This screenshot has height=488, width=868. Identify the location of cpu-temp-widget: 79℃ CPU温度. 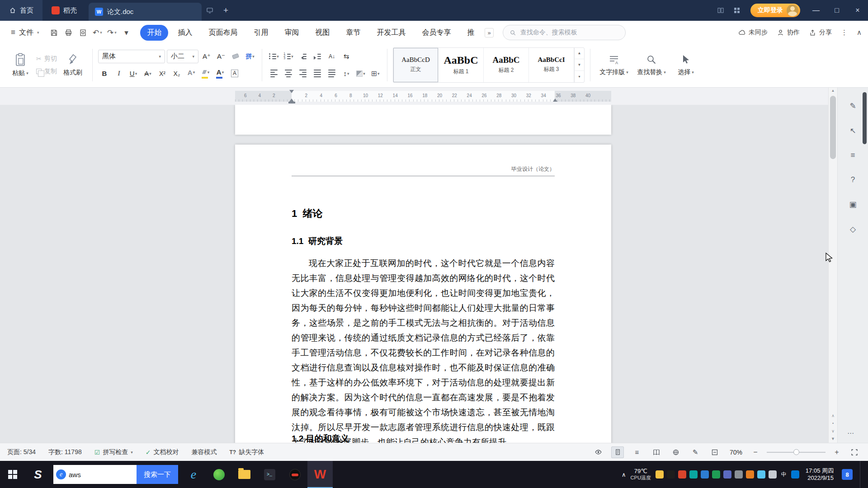
(641, 474).